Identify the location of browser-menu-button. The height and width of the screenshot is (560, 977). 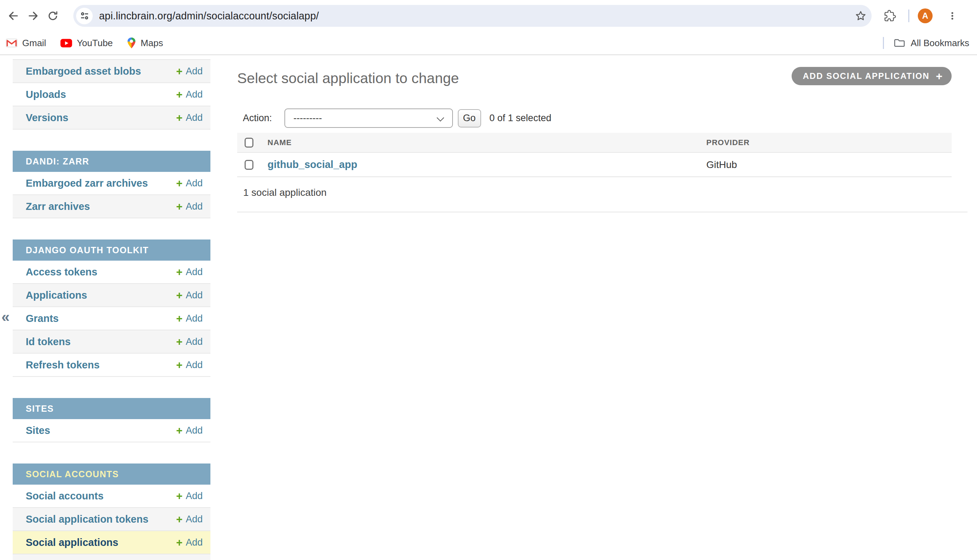
(952, 16).